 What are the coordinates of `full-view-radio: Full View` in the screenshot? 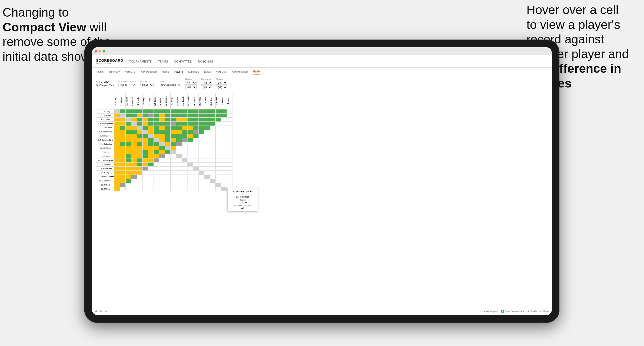 It's located at (105, 82).